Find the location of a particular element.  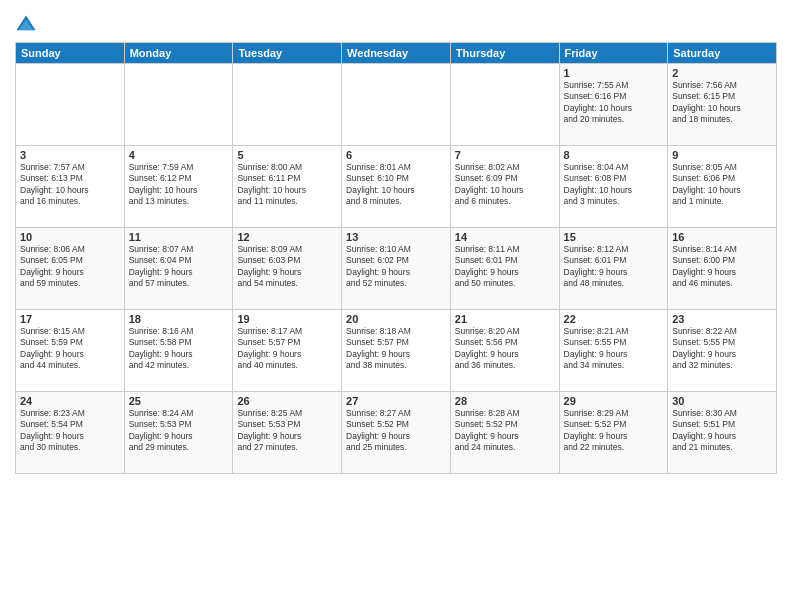

day-info: Sunrise: 8:21 AM Sunset: 5:55 PM Dayligh… is located at coordinates (614, 349).